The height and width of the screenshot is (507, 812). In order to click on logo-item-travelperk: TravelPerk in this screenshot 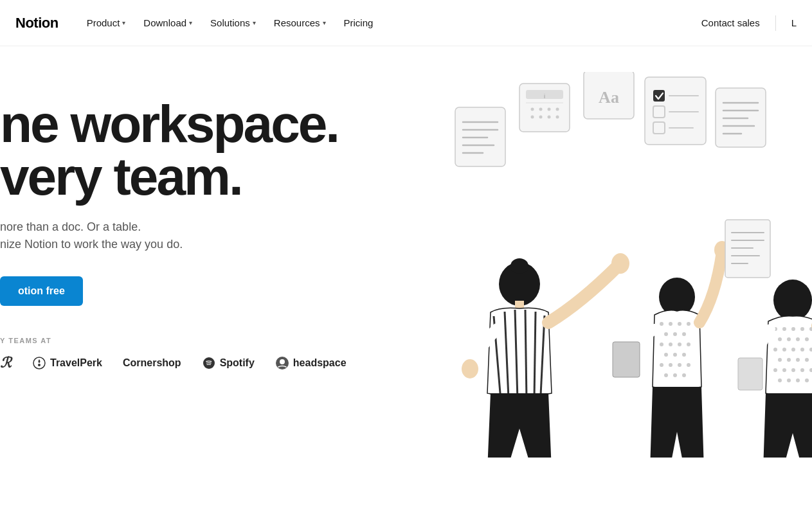, I will do `click(67, 363)`.